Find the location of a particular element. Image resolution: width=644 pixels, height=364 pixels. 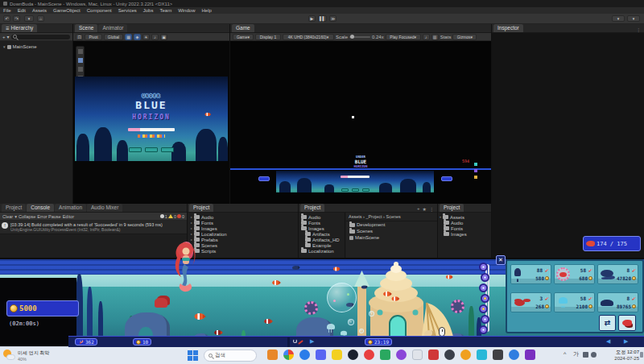

console-collapse-button: Collapse is located at coordinates (27, 217).